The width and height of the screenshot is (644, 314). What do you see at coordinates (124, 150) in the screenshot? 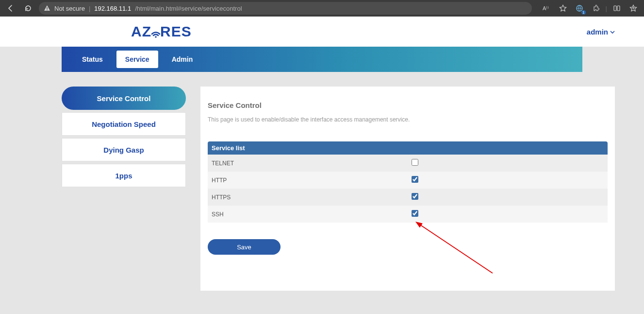
I see `sidebar-item-dying-gasp: Dying Gasp` at bounding box center [124, 150].